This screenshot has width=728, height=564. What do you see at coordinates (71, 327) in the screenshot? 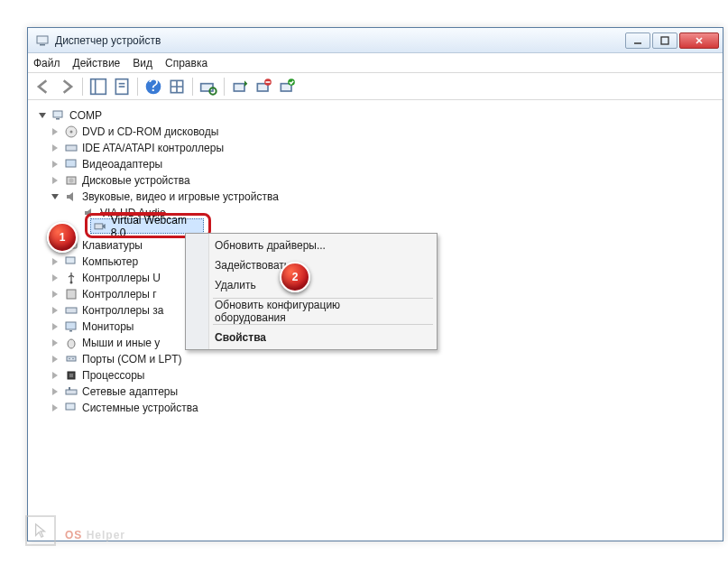
I see `monitor-icon` at bounding box center [71, 327].